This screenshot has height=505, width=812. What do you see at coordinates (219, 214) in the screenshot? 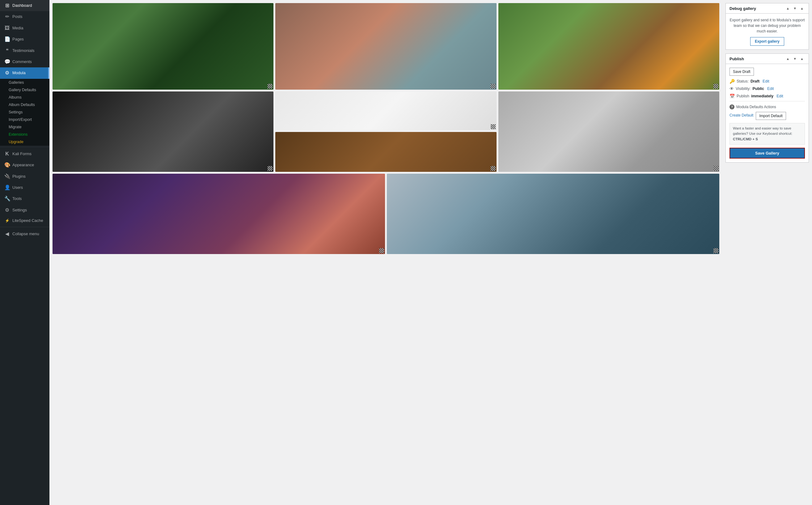
I see `gallery-image-dock` at bounding box center [219, 214].